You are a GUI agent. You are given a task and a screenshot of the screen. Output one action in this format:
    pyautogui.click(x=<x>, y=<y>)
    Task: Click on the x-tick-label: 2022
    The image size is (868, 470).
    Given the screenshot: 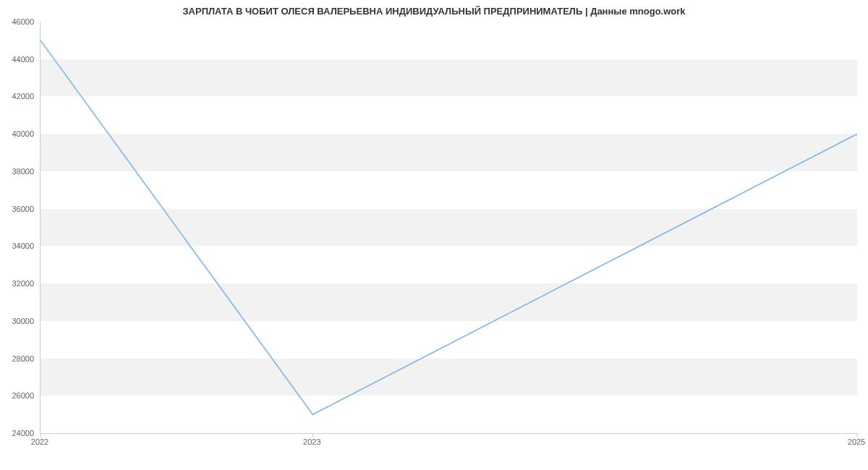 What is the action you would take?
    pyautogui.click(x=40, y=442)
    